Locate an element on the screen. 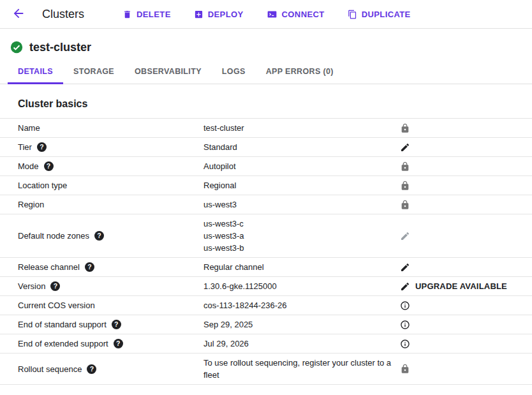 The height and width of the screenshot is (395, 532). table-row: Region us-west3 is located at coordinates (266, 204).